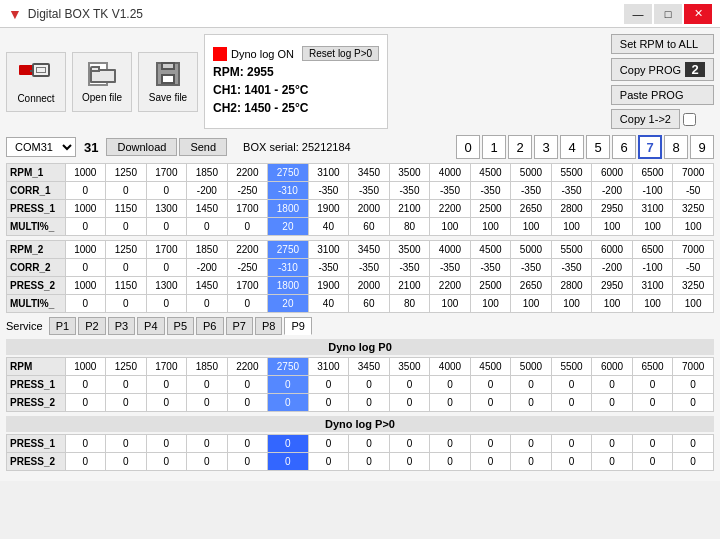 This screenshot has width=720, height=539. What do you see at coordinates (208, 367) in the screenshot?
I see `cell: 1850` at bounding box center [208, 367].